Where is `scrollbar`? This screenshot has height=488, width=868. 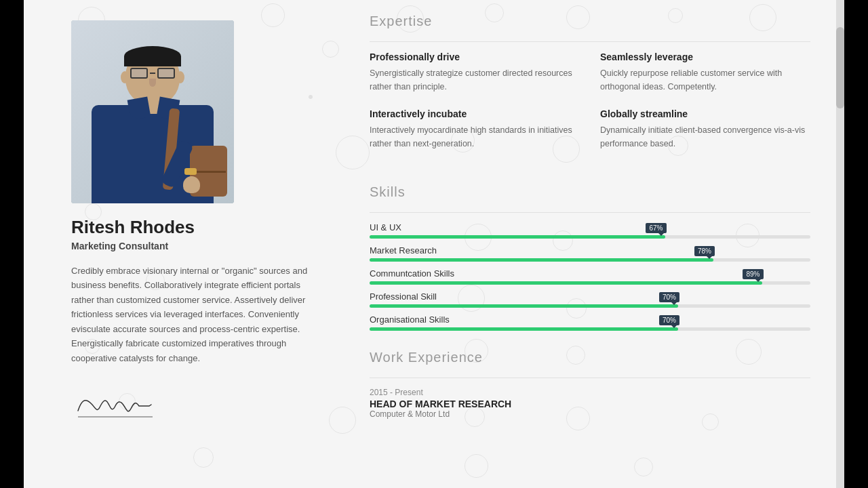
scrollbar is located at coordinates (840, 244).